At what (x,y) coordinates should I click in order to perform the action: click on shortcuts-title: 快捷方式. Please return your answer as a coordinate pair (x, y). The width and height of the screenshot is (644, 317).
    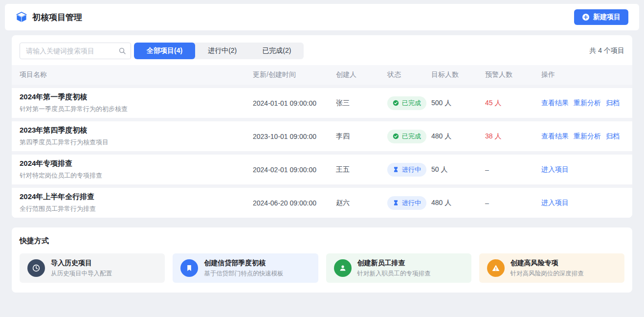
    Looking at the image, I should click on (322, 241).